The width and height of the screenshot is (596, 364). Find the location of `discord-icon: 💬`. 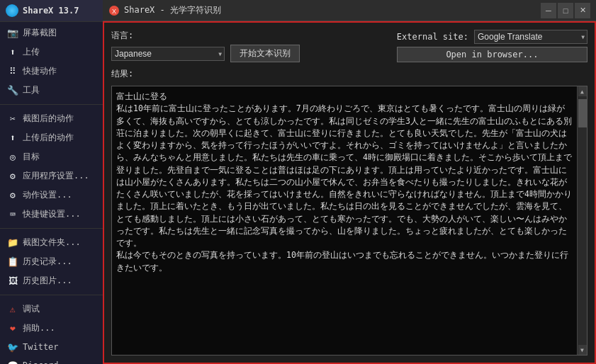

discord-icon: 💬 is located at coordinates (13, 362).